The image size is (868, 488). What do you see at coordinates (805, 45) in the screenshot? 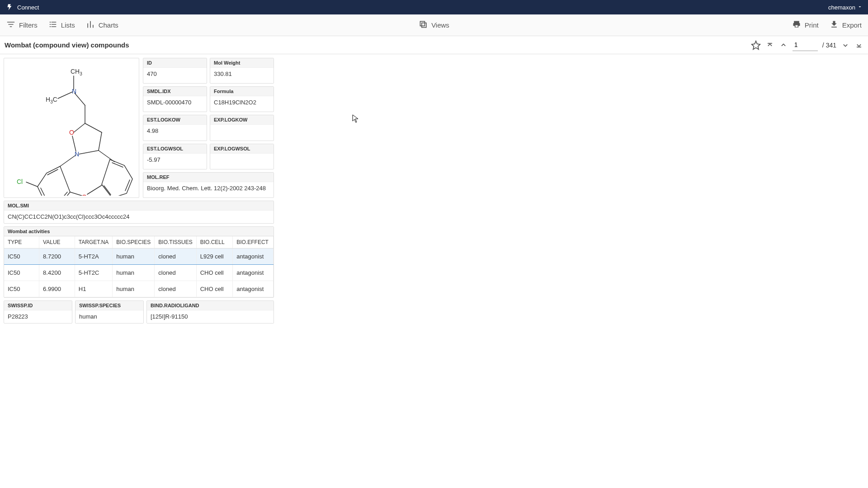
I see `page-input` at bounding box center [805, 45].